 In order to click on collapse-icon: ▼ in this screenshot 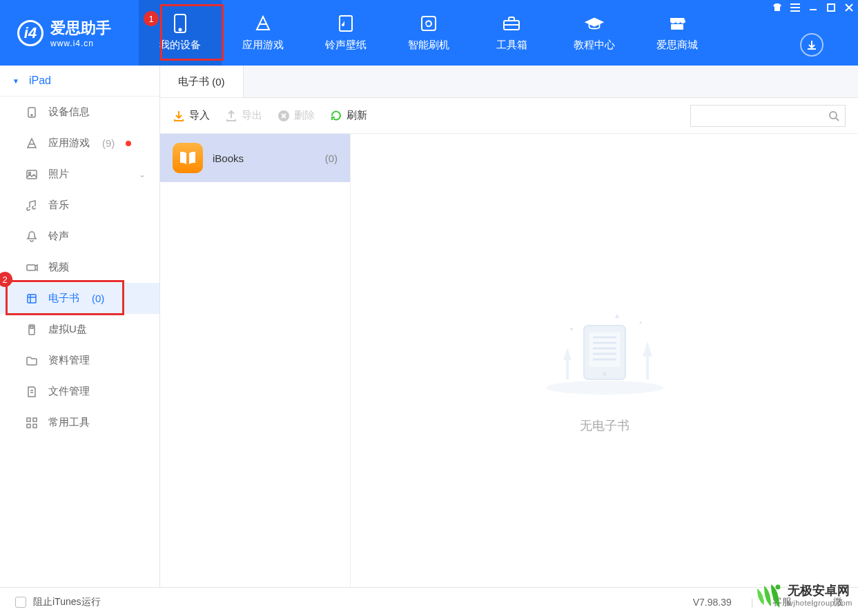, I will do `click(16, 81)`.